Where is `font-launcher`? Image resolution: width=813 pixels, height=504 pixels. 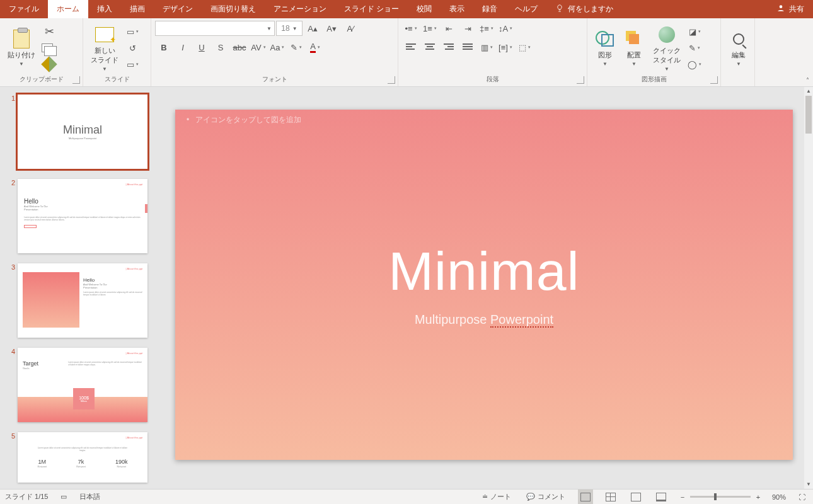 font-launcher is located at coordinates (391, 80).